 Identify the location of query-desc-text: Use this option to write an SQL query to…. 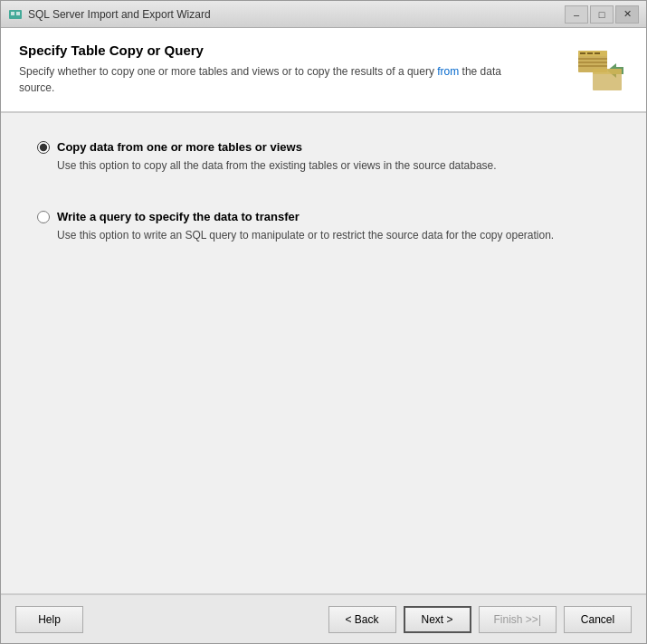
(306, 235).